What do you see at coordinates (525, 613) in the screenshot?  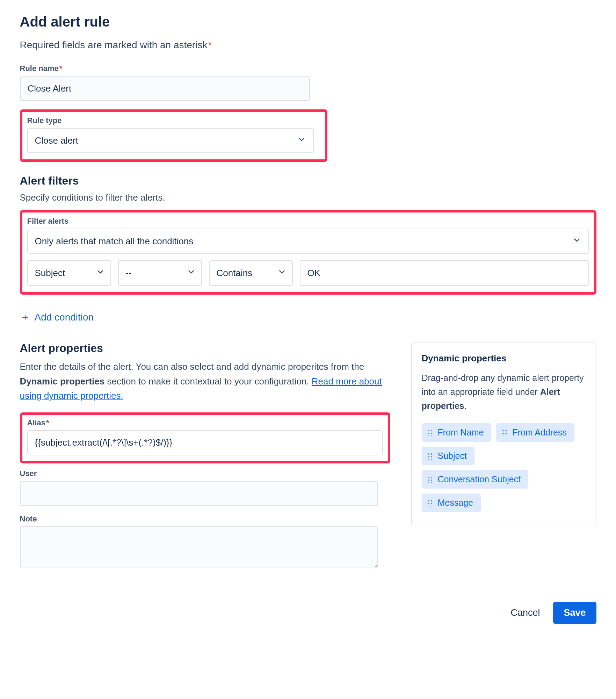 I see `cancel-button: Cancel` at bounding box center [525, 613].